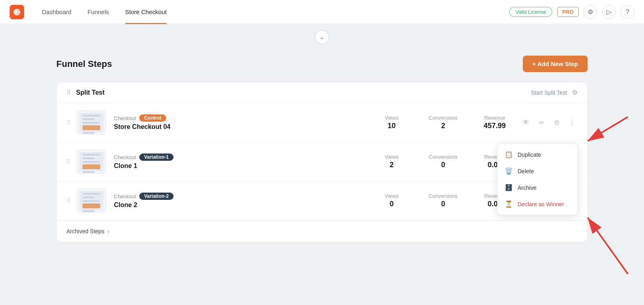 This screenshot has height=305, width=644. Describe the element at coordinates (443, 201) in the screenshot. I see `step-stats-3: Views 0 Conversions 0 Revenue 0.00` at that location.